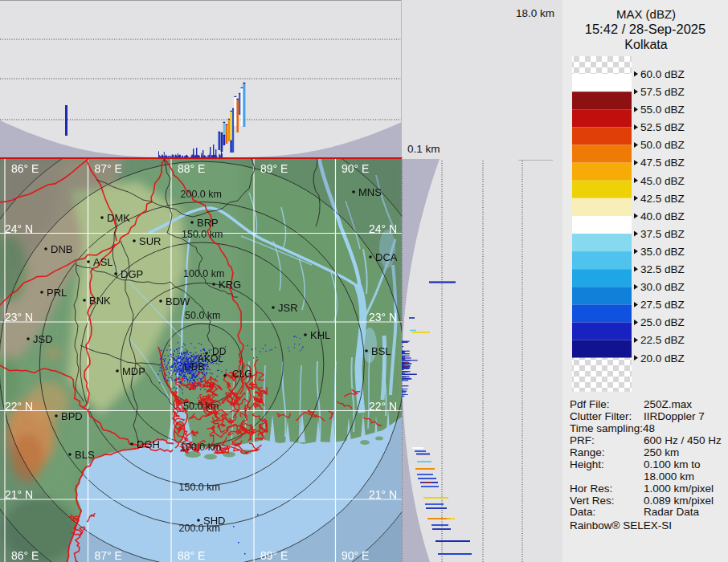  Describe the element at coordinates (672, 464) in the screenshot. I see `svg-text: 0.100 km to` at that location.